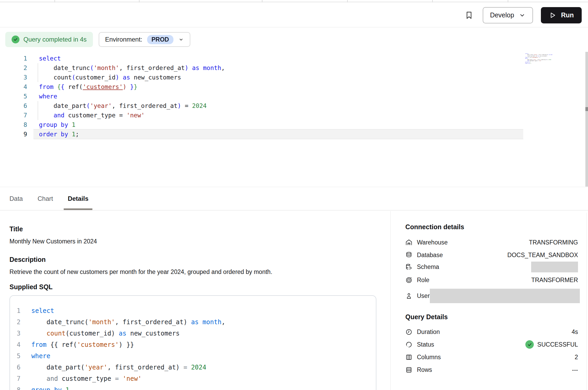 The width and height of the screenshot is (588, 390). What do you see at coordinates (200, 259) in the screenshot?
I see `description-heading: Description` at bounding box center [200, 259].